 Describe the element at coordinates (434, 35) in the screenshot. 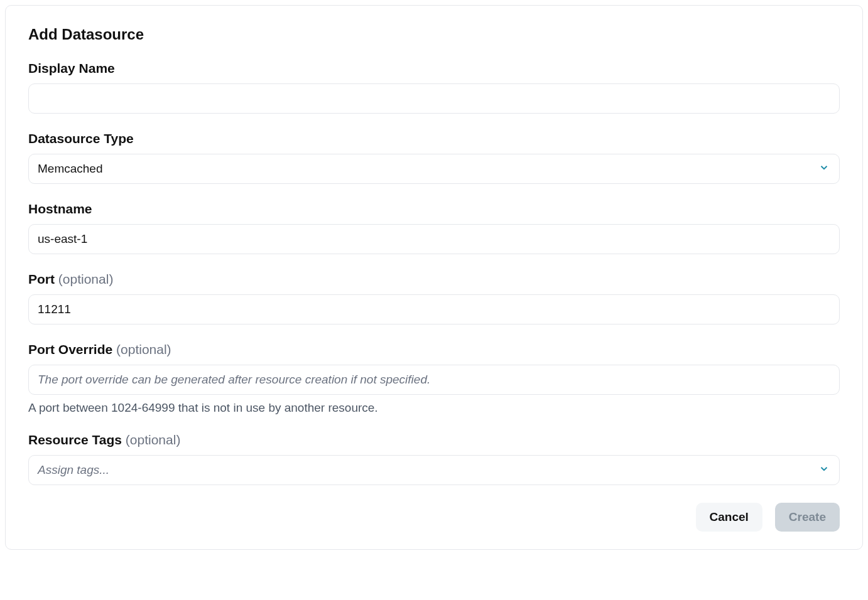

I see `panel-title: Add Datasource` at that location.